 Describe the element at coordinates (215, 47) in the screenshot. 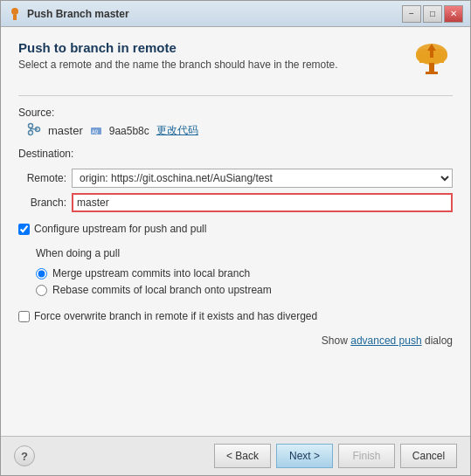

I see `header-title: Push to branch in remote` at that location.